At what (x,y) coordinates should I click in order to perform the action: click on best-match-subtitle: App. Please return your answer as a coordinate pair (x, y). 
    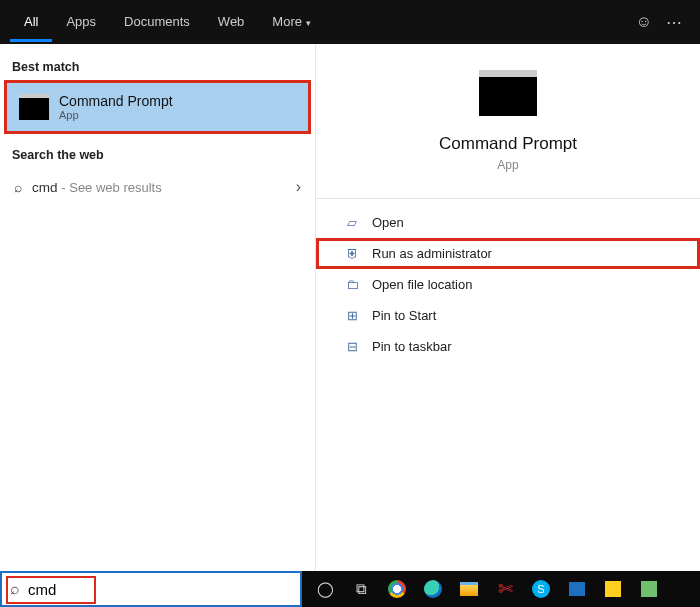
    Looking at the image, I should click on (116, 115).